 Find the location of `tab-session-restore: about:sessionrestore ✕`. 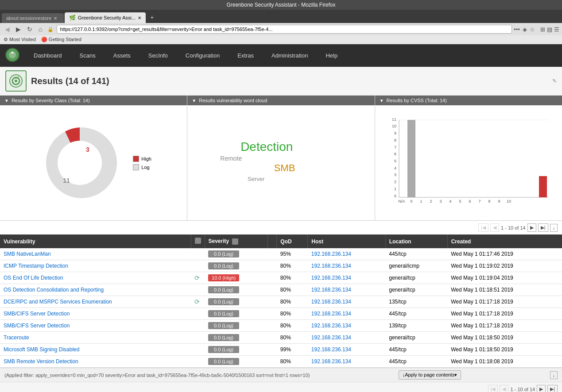

tab-session-restore: about:sessionrestore ✕ is located at coordinates (33, 18).